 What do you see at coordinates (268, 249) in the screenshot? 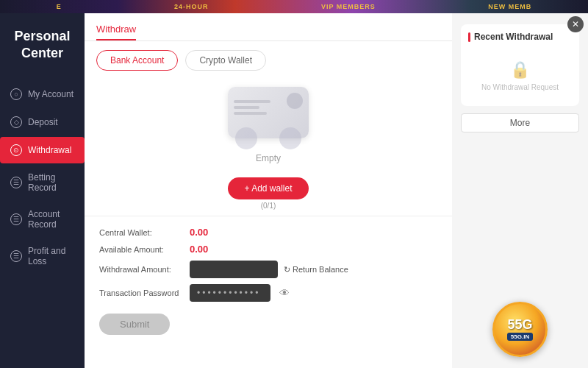
I see `available-amount-row: Available Amount: 0.00` at bounding box center [268, 249].